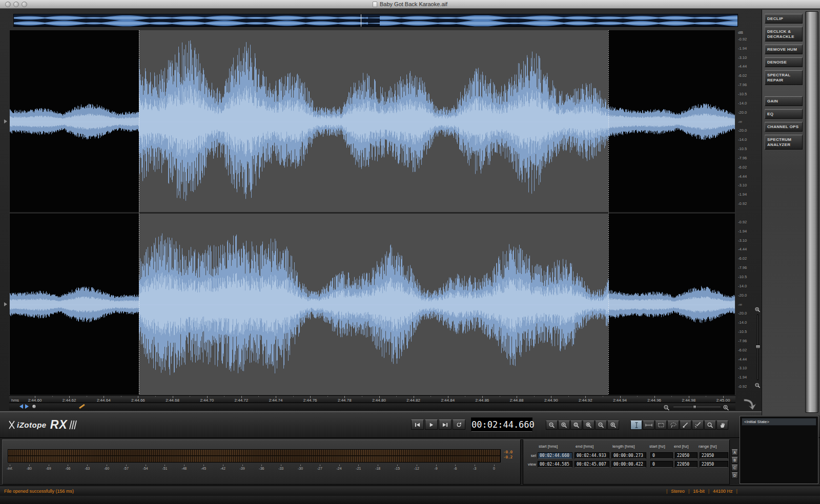  What do you see at coordinates (784, 18) in the screenshot?
I see `process-button-declip: DECLIP` at bounding box center [784, 18].